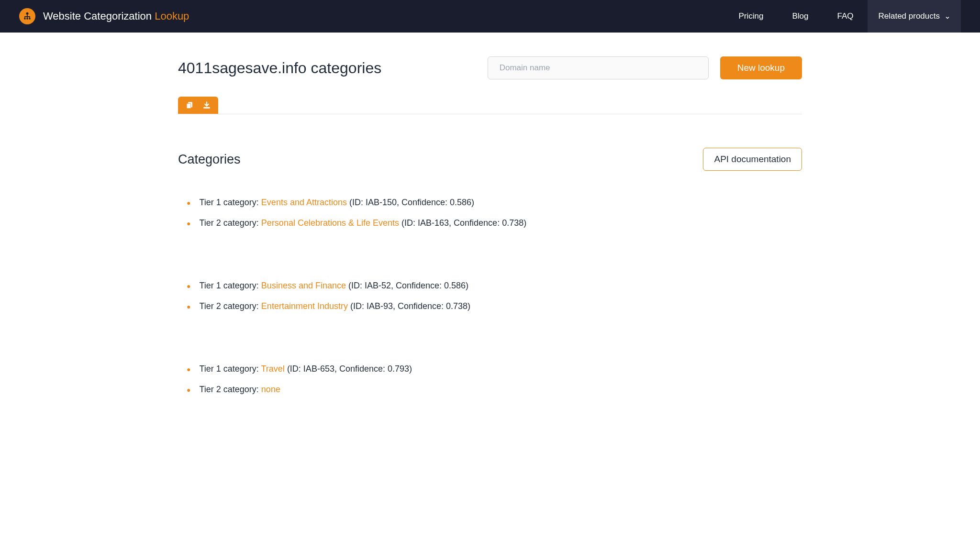  Describe the element at coordinates (751, 16) in the screenshot. I see `nav-pricing: Pricing` at that location.